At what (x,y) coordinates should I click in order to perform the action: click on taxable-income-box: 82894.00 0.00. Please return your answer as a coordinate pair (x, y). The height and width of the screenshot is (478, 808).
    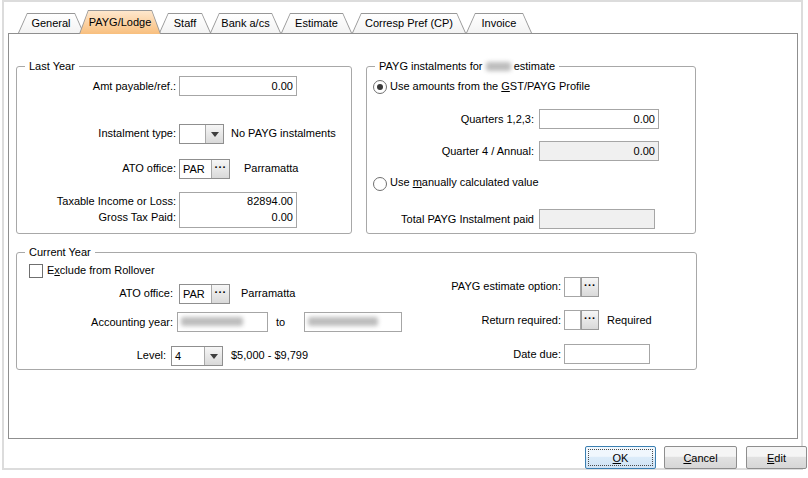
    Looking at the image, I should click on (238, 210).